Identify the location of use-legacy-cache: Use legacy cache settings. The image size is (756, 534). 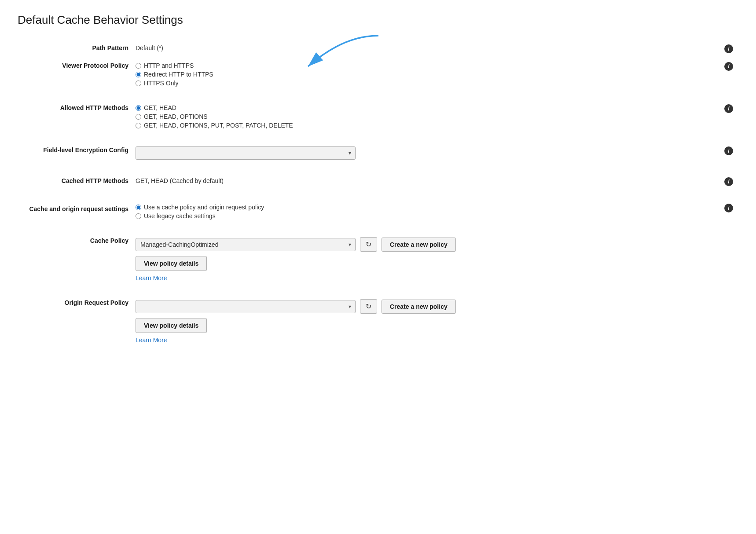
(426, 216).